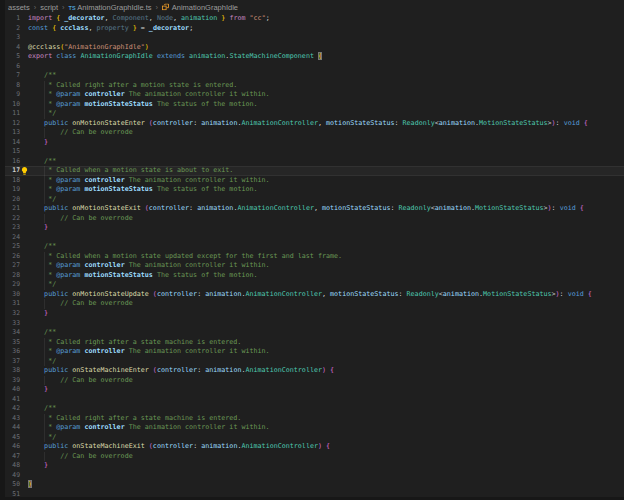 The image size is (624, 500). I want to click on line-number: 12, so click(12, 124).